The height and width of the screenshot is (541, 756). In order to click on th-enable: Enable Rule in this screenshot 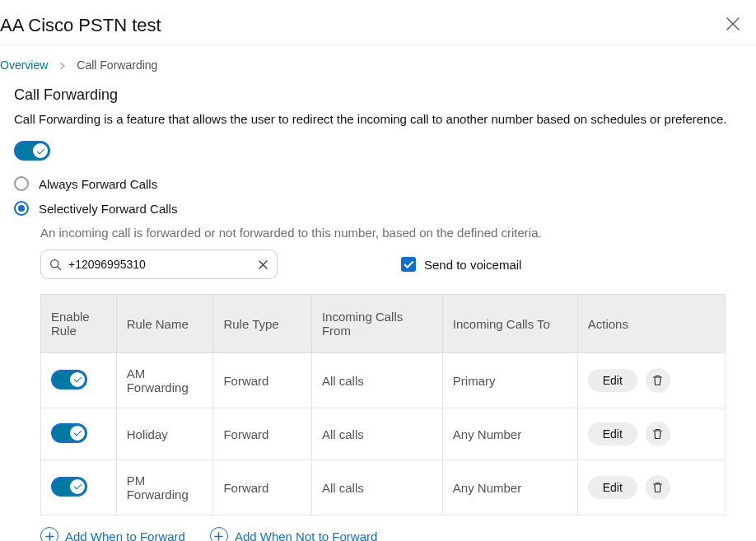, I will do `click(79, 324)`.